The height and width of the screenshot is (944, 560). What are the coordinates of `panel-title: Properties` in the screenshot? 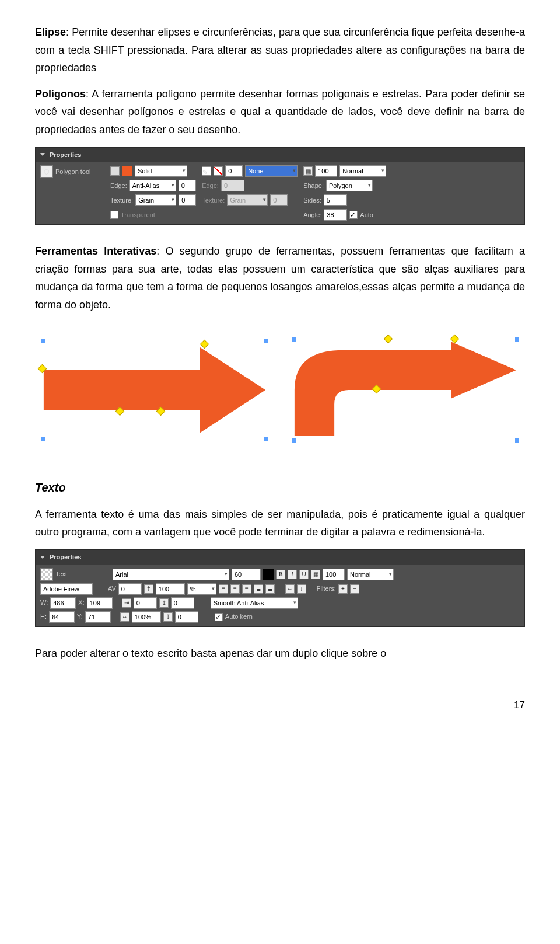 It's located at (65, 155).